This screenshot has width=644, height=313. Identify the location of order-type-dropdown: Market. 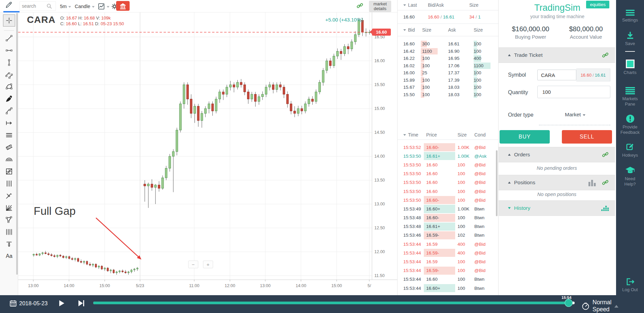
(575, 115).